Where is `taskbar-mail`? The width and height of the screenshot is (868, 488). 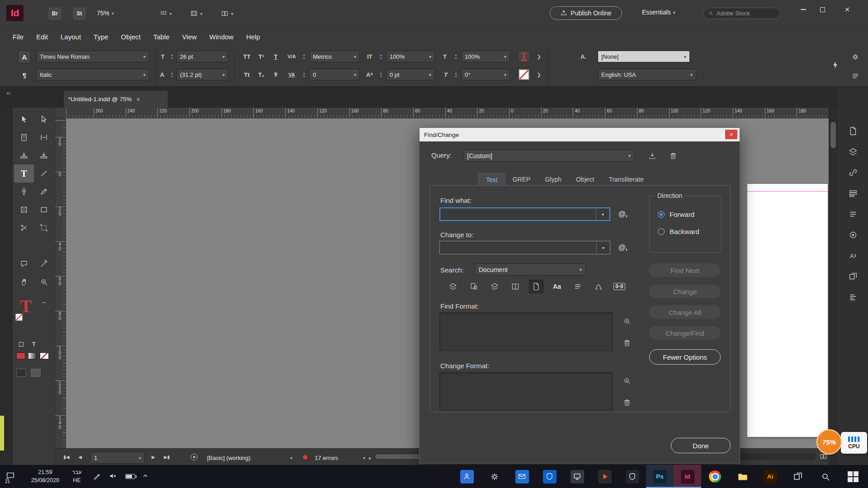
taskbar-mail is located at coordinates (522, 476).